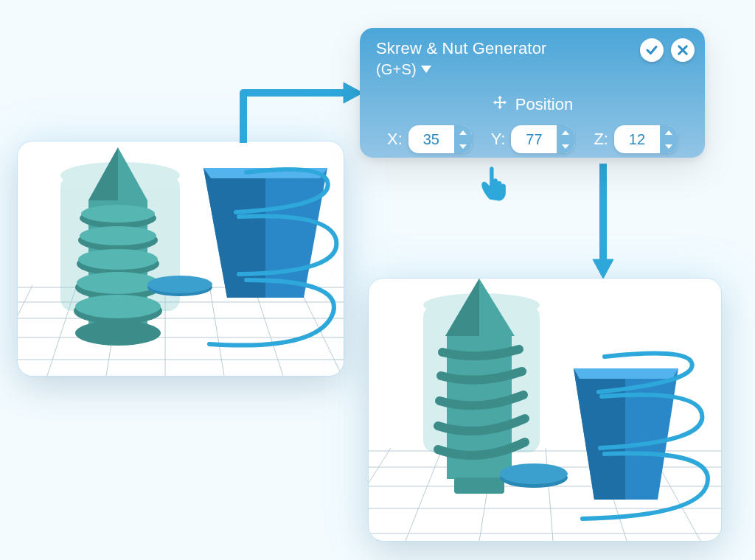 The width and height of the screenshot is (755, 560). I want to click on move-icon, so click(500, 105).